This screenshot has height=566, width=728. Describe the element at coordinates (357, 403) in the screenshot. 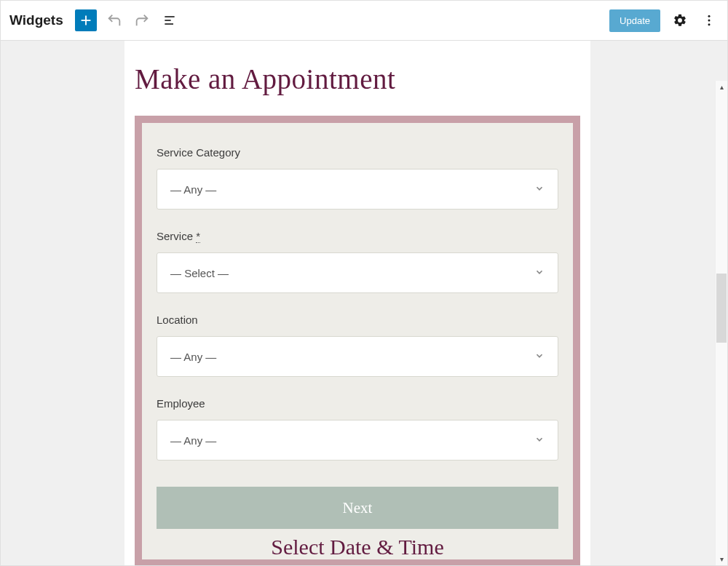

I see `employee-label: Employee` at that location.